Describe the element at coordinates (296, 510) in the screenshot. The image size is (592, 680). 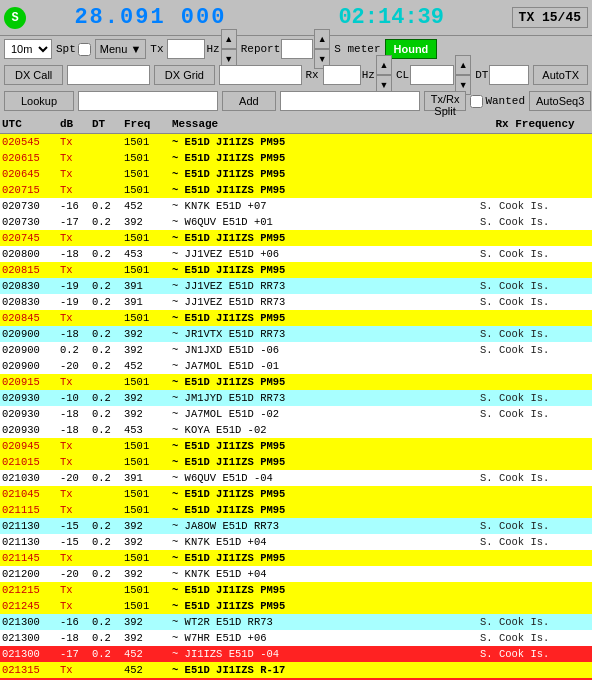
I see `table-row: 021115Tx1501~ E51D JI1IZS PM95` at that location.